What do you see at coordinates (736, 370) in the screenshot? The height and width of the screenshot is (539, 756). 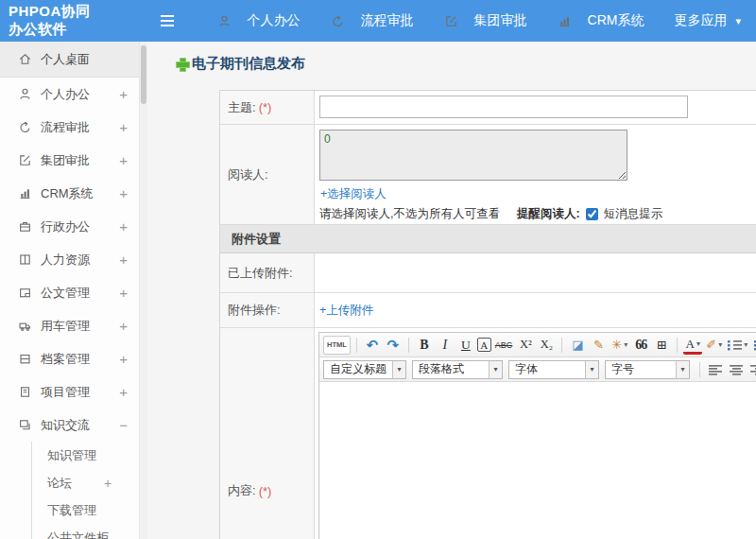 I see `align-center-icon` at bounding box center [736, 370].